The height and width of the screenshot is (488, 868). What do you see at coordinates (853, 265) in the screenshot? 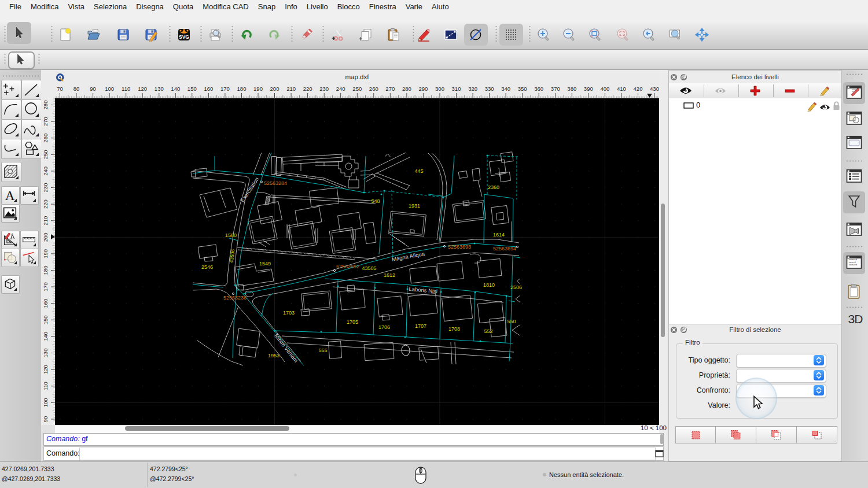
I see `svg-text: Comand` at bounding box center [853, 265].